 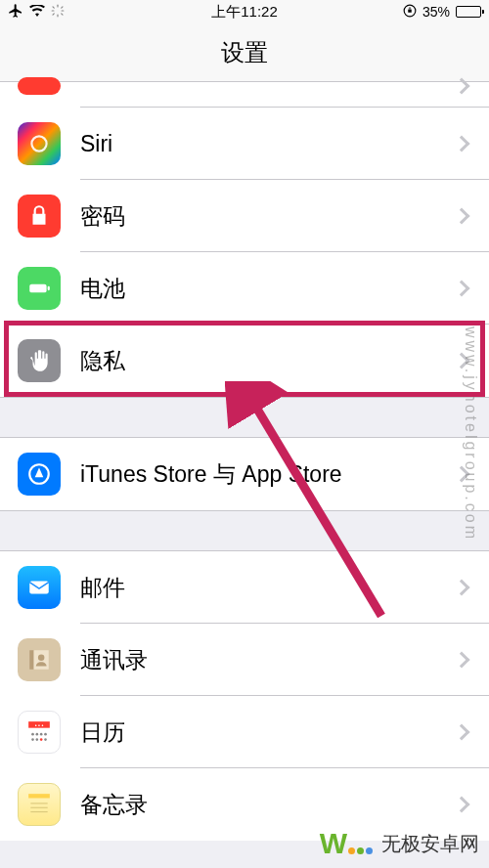 What do you see at coordinates (244, 95) in the screenshot?
I see `row-cutoff-top` at bounding box center [244, 95].